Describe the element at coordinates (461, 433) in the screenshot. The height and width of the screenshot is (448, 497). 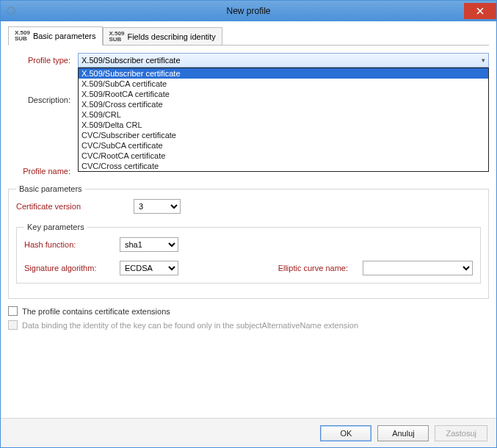
I see `apply-button: Zastosuj` at that location.